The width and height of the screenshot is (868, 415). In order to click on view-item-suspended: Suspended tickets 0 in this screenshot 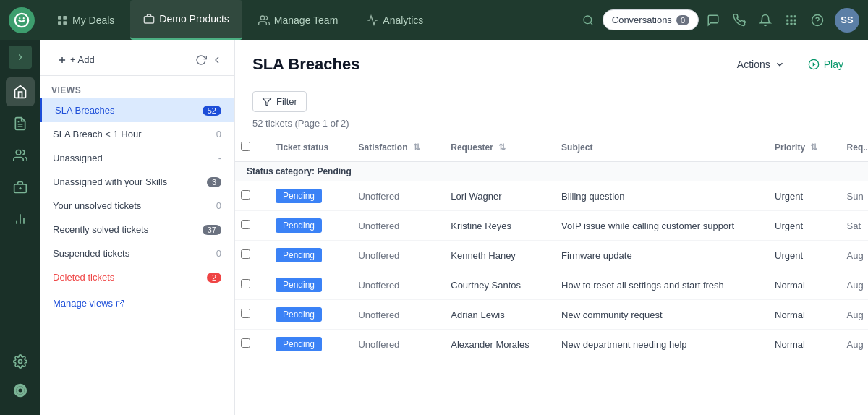, I will do `click(137, 253)`.